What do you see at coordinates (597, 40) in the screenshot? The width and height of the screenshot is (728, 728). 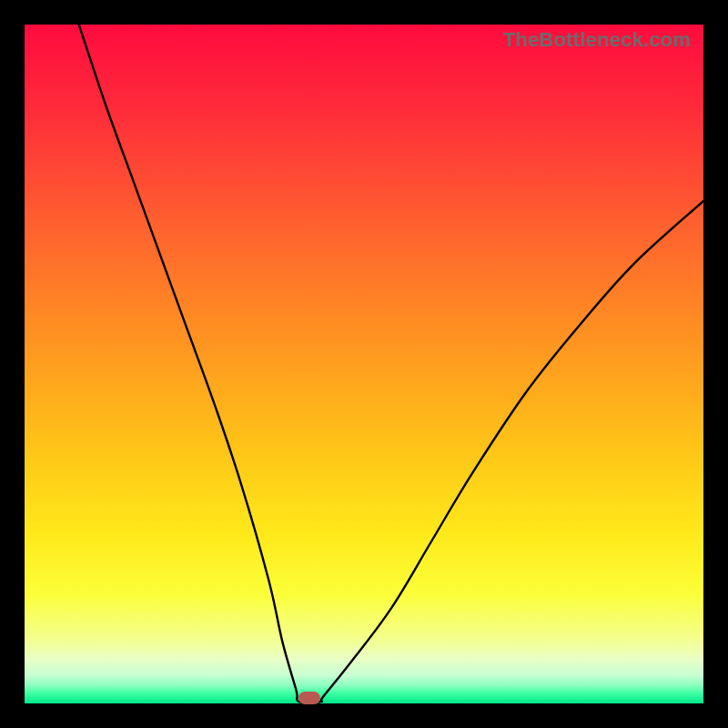 I see `watermark-text: TheBottleneck.com` at bounding box center [597, 40].